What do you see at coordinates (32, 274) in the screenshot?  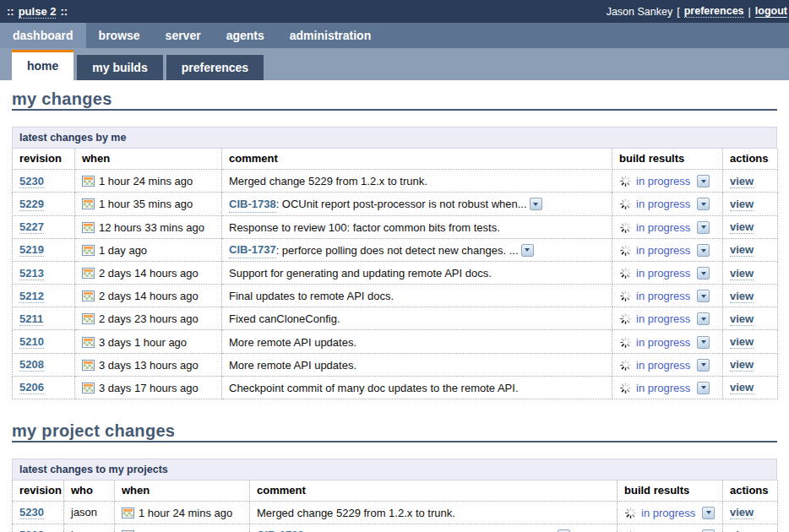 I see `revision-link: 5213` at bounding box center [32, 274].